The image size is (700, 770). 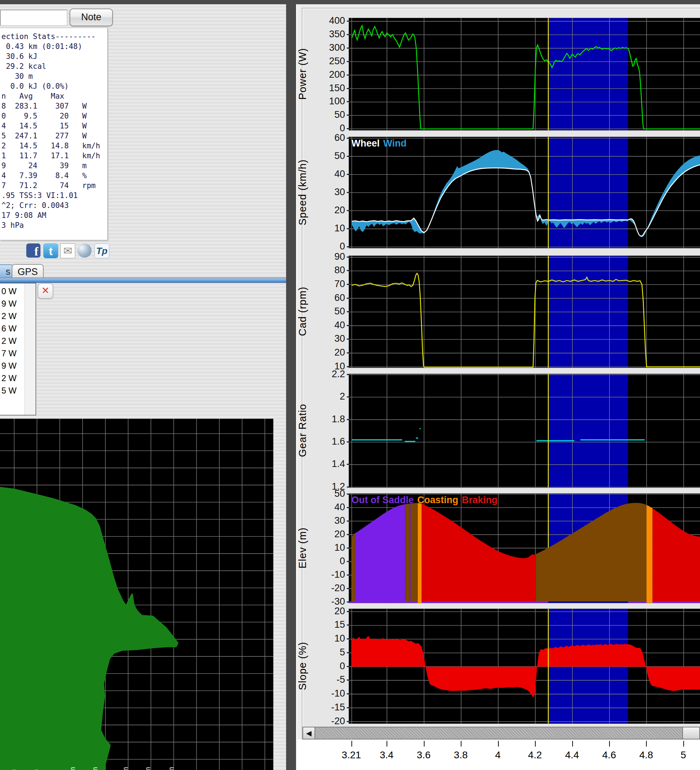 I want to click on x-tick-label: 3.21, so click(x=352, y=755).